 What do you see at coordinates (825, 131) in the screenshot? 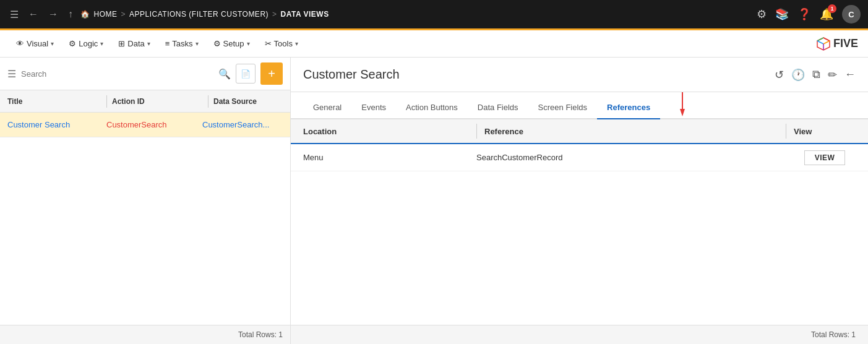
I see `ref-col-view-header: View` at bounding box center [825, 131].